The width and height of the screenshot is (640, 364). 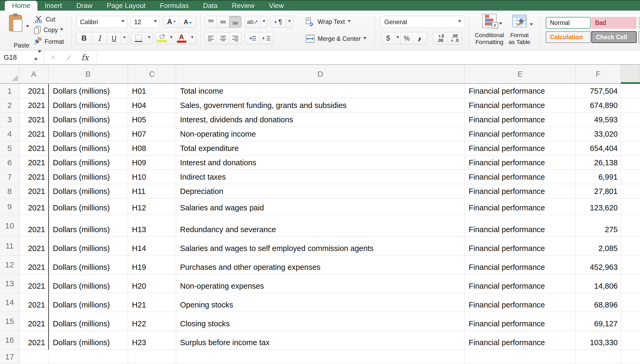 I want to click on cell-E9: Financial performance, so click(x=520, y=207).